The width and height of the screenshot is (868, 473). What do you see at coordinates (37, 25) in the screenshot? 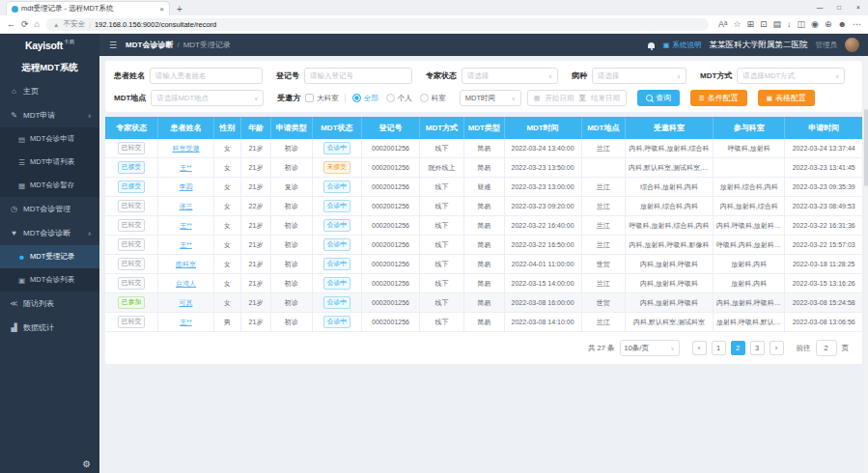
I see `home-icon: ⌂` at bounding box center [37, 25].